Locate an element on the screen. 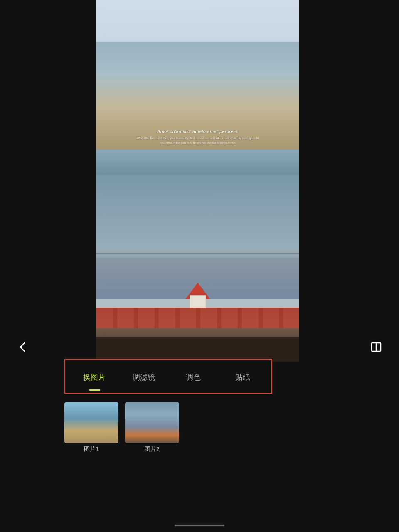  tab-filter: 调滤镜 is located at coordinates (144, 377).